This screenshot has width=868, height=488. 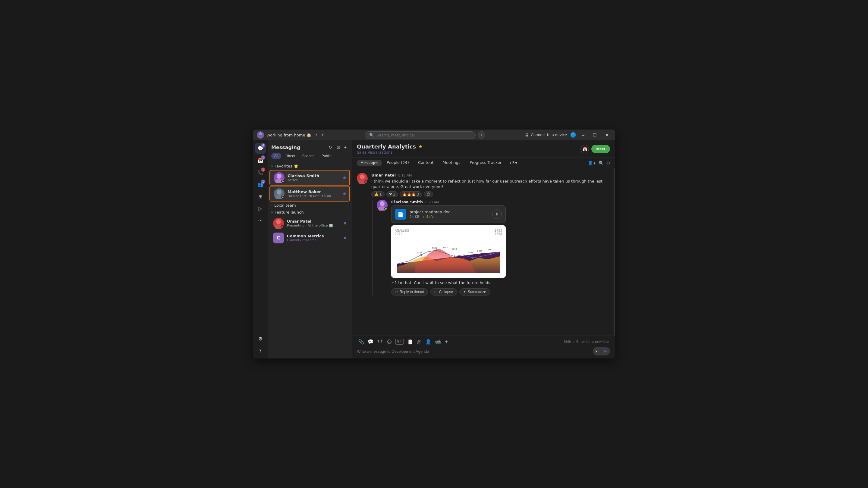 What do you see at coordinates (448, 214) in the screenshot?
I see `file-attachment: 📄 project-roadmap.doc 24 KB · ✔ Safe` at bounding box center [448, 214].